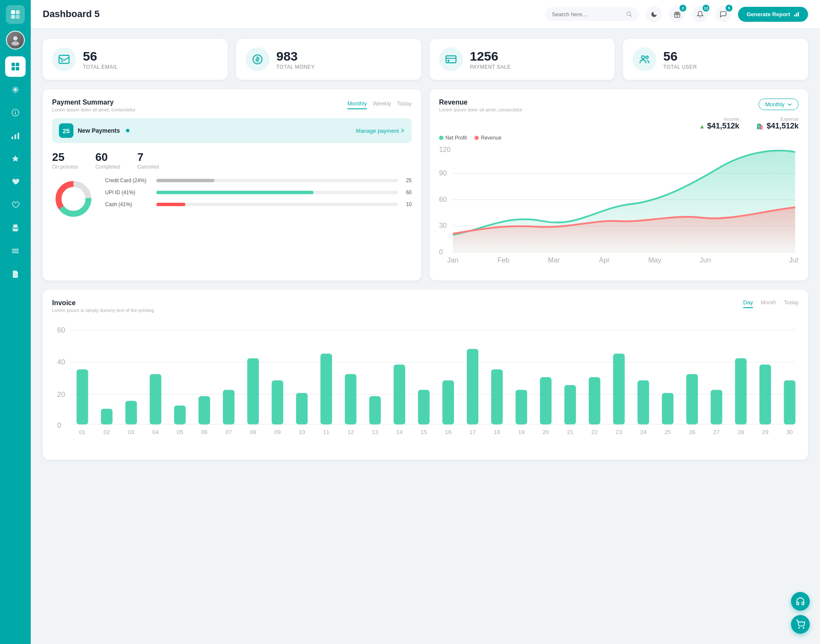 The width and height of the screenshot is (820, 644). What do you see at coordinates (791, 304) in the screenshot?
I see `tab-today-invoice: Today` at bounding box center [791, 304].